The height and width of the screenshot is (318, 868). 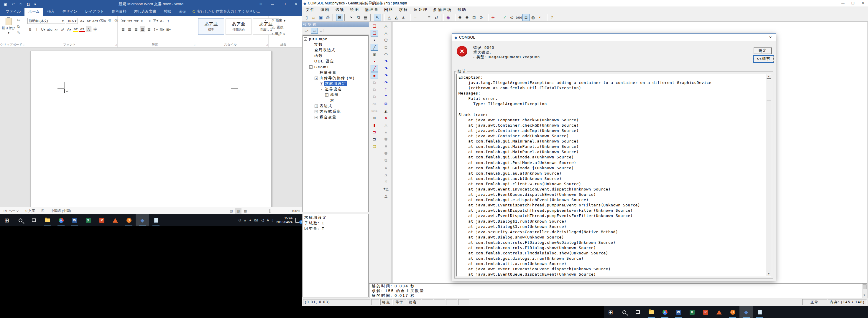 I want to click on close-icon: ✕, so click(x=770, y=37).